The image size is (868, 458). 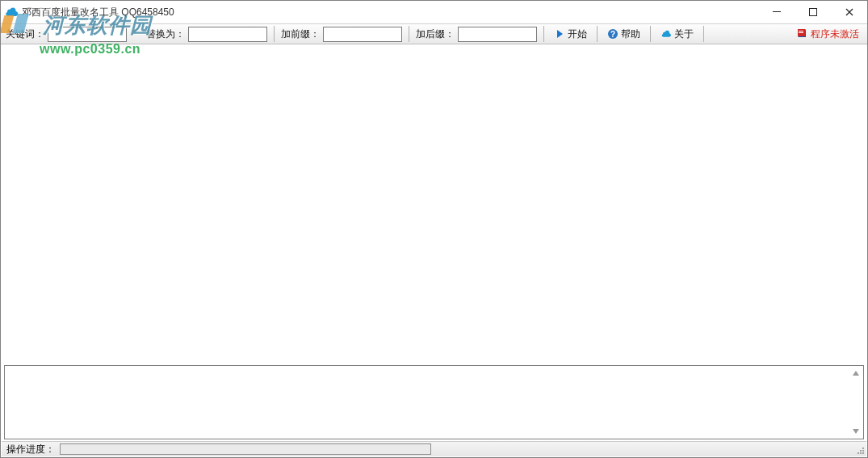 I want to click on replace-label: 替换为：, so click(x=166, y=34).